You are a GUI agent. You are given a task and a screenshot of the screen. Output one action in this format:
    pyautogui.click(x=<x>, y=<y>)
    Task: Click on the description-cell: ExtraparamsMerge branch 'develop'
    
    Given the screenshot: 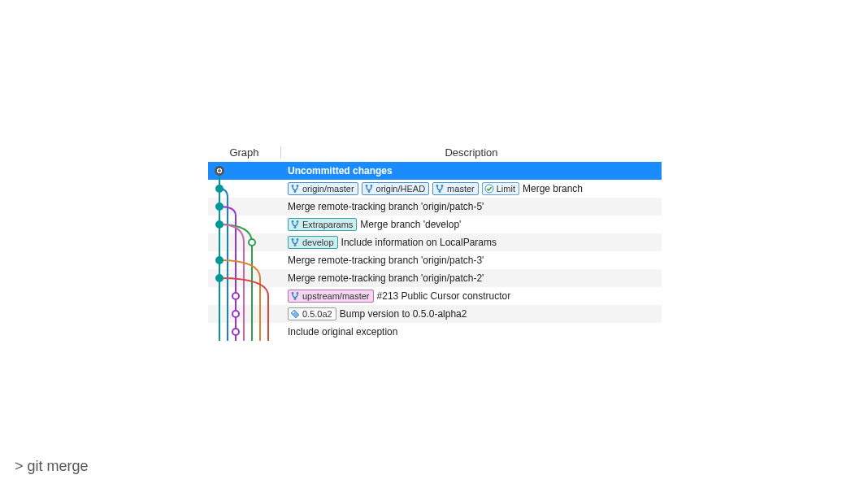 What is the action you would take?
    pyautogui.click(x=471, y=224)
    